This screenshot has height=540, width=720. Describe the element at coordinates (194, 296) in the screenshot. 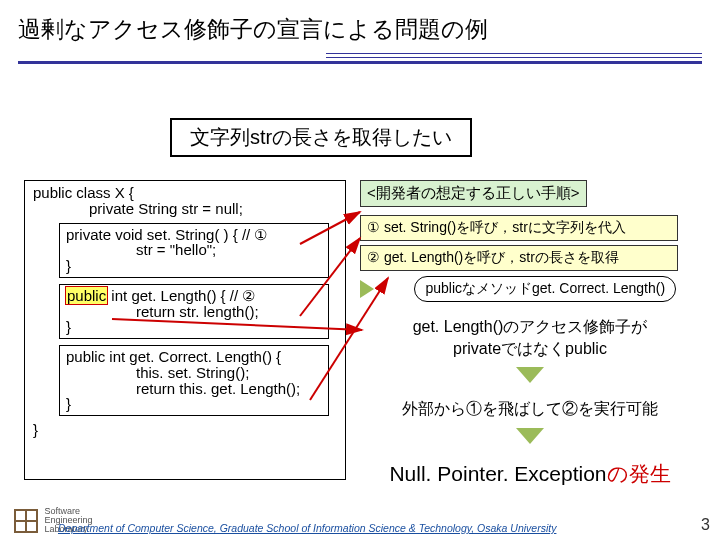

I see `code-line: public int get. Length() { // ②` at that location.